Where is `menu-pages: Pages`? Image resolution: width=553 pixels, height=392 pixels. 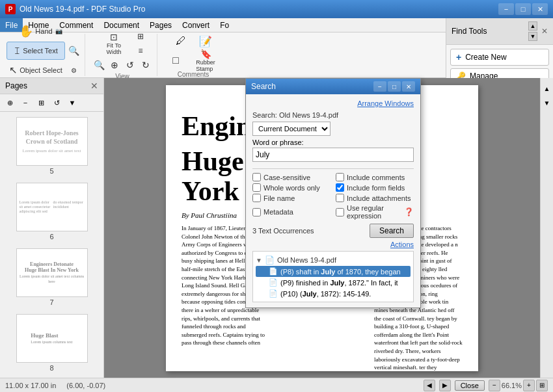
menu-pages: Pages is located at coordinates (161, 25).